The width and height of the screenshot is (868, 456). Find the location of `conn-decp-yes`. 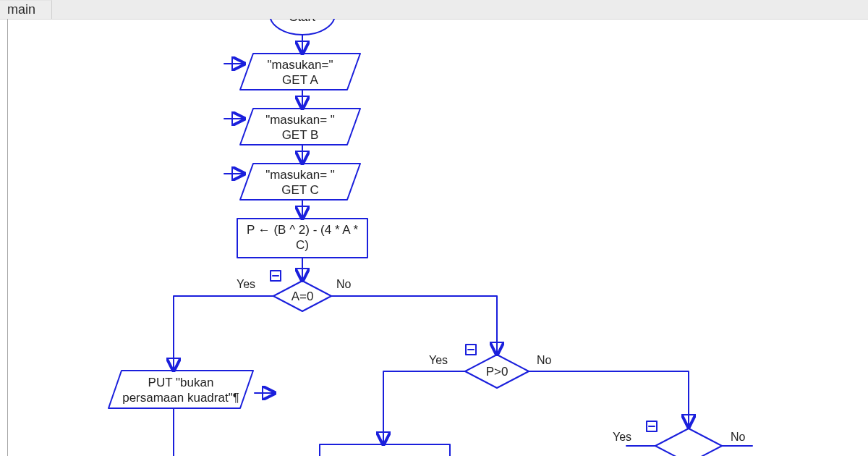

conn-decp-yes is located at coordinates (424, 407).